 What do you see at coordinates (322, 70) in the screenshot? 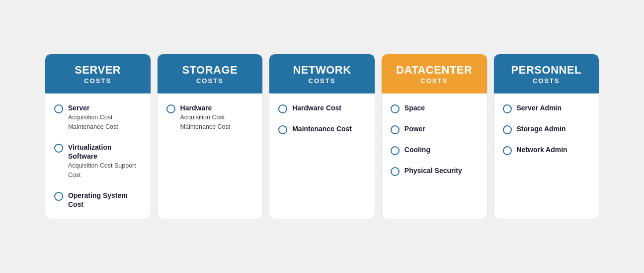
I see `title-network: NETWORK` at bounding box center [322, 70].